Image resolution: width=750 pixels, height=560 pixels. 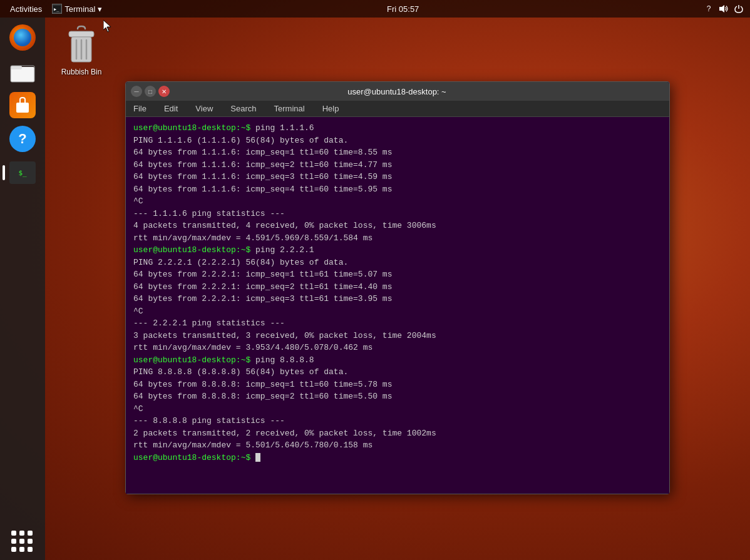 What do you see at coordinates (81, 45) in the screenshot?
I see `rubbish-bin-graphic` at bounding box center [81, 45].